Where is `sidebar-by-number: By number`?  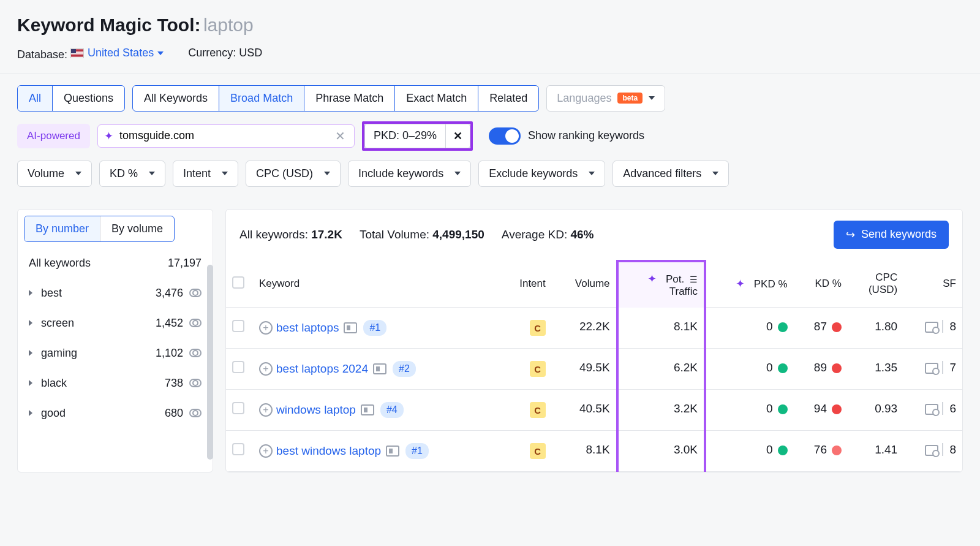
sidebar-by-number: By number is located at coordinates (62, 229).